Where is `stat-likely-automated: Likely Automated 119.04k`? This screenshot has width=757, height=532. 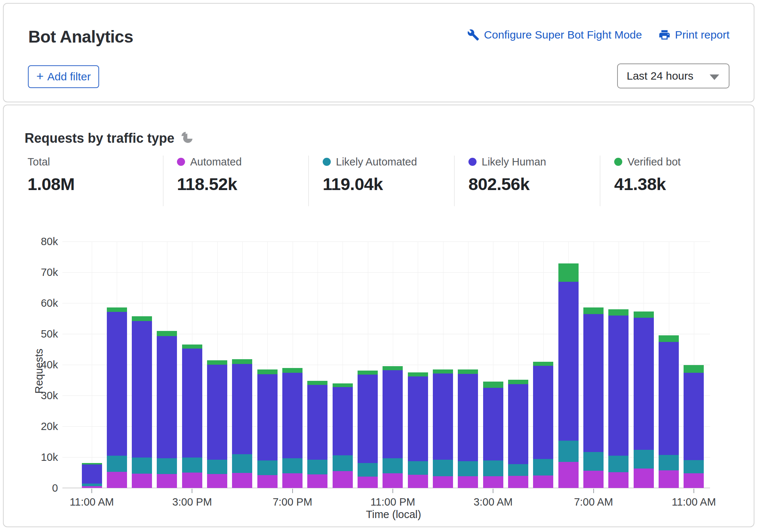 stat-likely-automated: Likely Automated 119.04k is located at coordinates (370, 175).